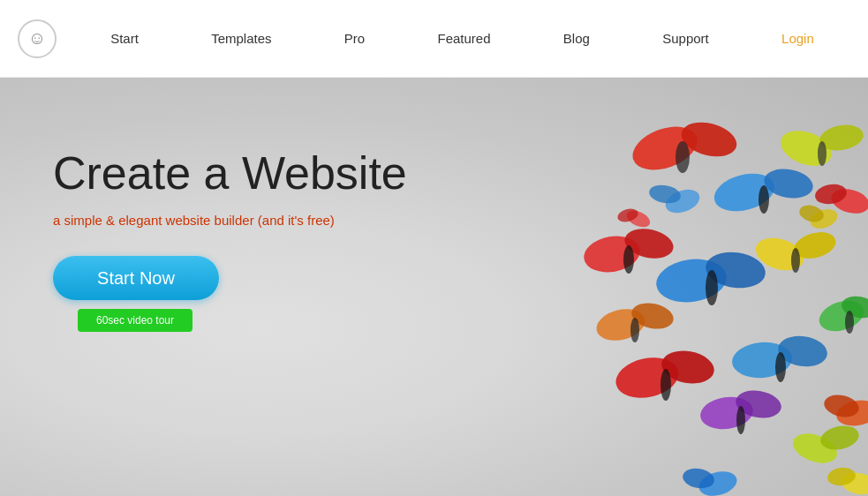 This screenshot has width=868, height=496. I want to click on main-nav: Start Templates Pro Featured Blog Suppor…, so click(463, 39).